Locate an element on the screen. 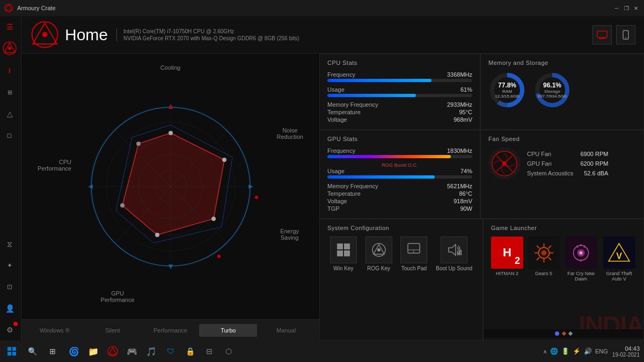 The width and height of the screenshot is (644, 362). mode-turbo: Turbo is located at coordinates (228, 330).